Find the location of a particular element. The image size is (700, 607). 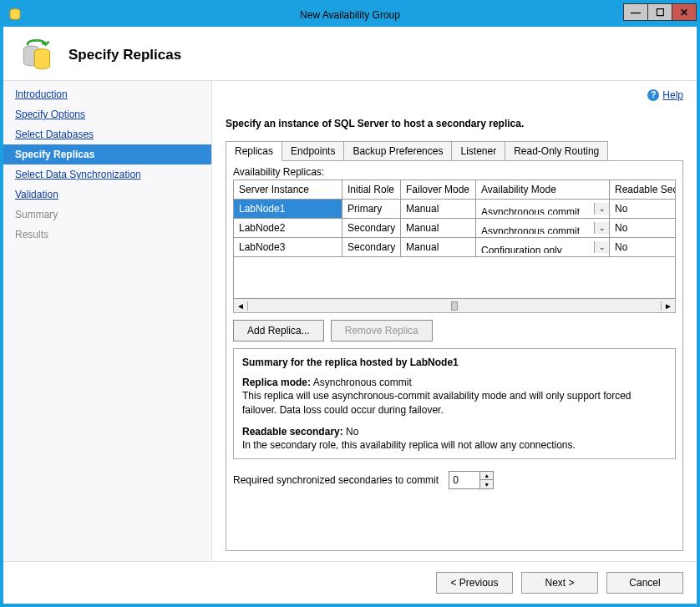

tab-endpoints: Endpoints is located at coordinates (312, 151).